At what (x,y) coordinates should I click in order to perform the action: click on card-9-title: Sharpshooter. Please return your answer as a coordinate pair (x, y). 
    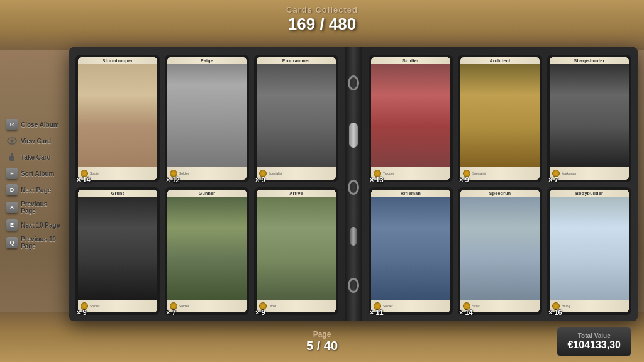
    Looking at the image, I should click on (589, 60).